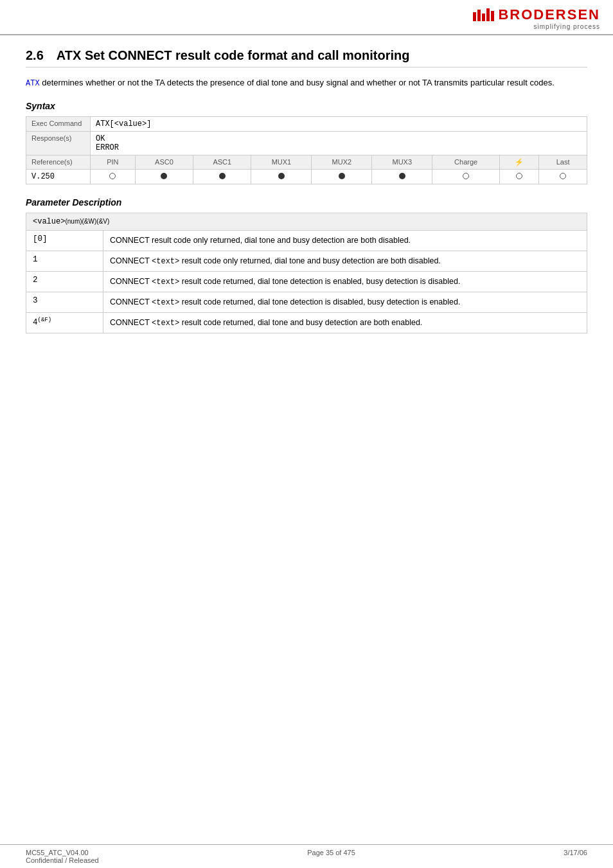 The image size is (613, 868). I want to click on brodersen-logo: BRODERSEN, so click(537, 15).